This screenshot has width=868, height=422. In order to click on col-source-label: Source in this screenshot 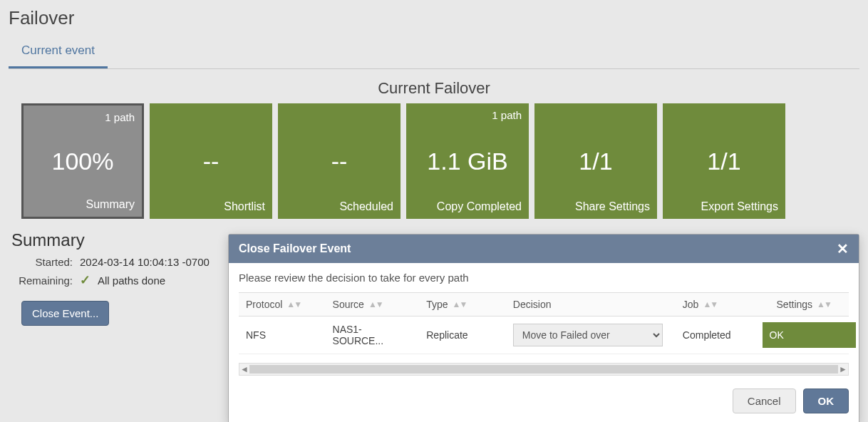, I will do `click(348, 304)`.